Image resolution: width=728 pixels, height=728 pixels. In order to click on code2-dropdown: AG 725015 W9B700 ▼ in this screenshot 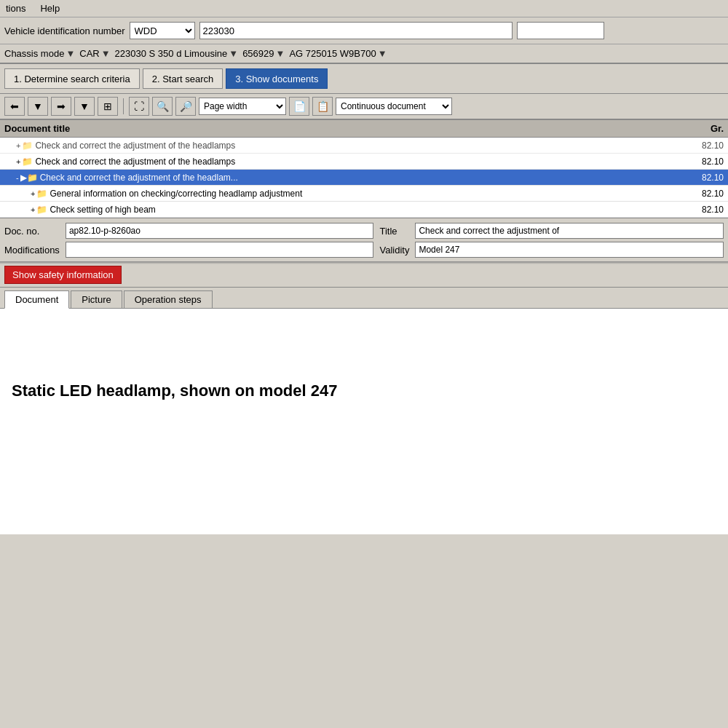, I will do `click(338, 54)`.